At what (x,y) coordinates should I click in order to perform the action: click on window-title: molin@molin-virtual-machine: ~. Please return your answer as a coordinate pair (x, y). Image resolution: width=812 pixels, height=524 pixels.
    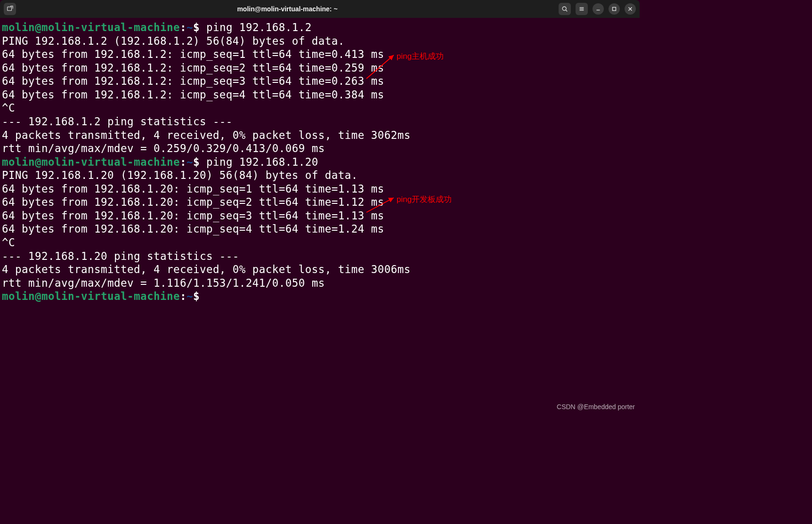
    Looking at the image, I should click on (287, 9).